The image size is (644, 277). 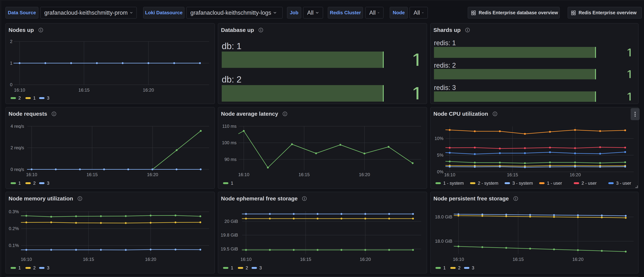 What do you see at coordinates (14, 246) in the screenshot?
I see `svg-text: 0.1%` at bounding box center [14, 246].